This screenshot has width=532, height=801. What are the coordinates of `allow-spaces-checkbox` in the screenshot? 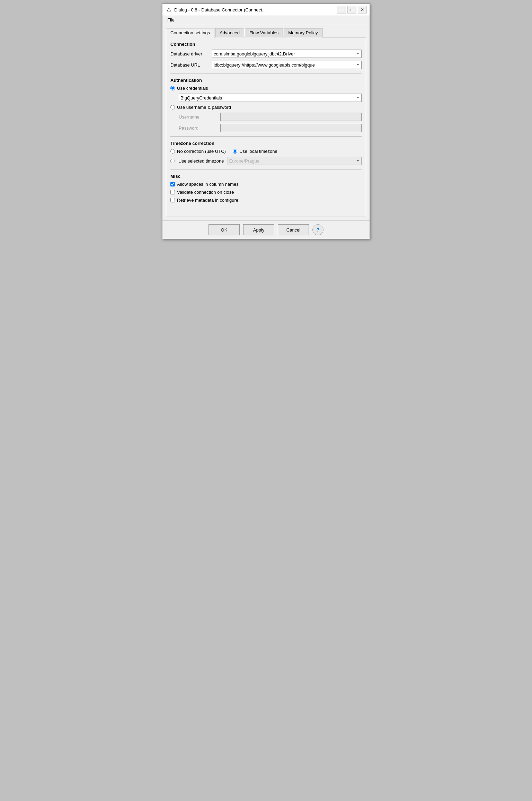 It's located at (172, 184).